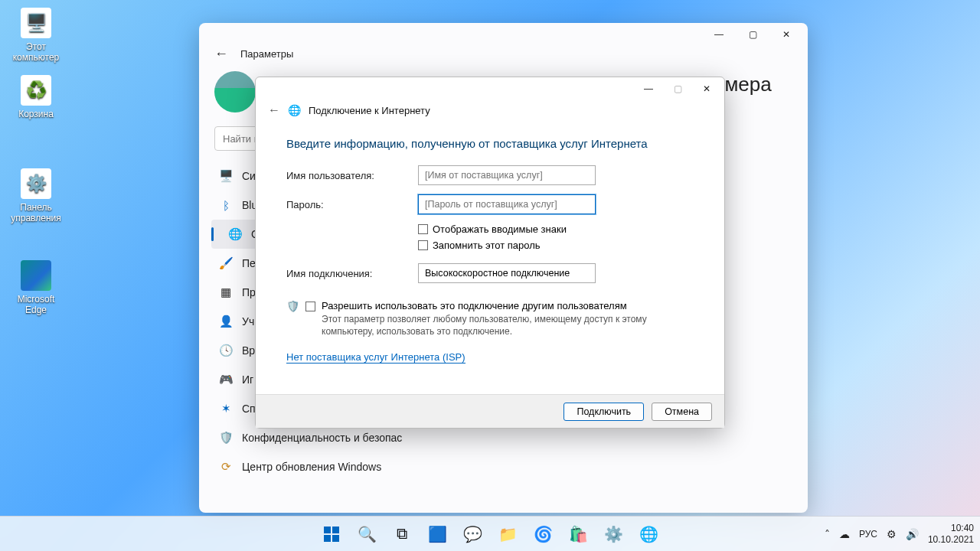  I want to click on recycle-bin-icon: ♻️, so click(36, 90).